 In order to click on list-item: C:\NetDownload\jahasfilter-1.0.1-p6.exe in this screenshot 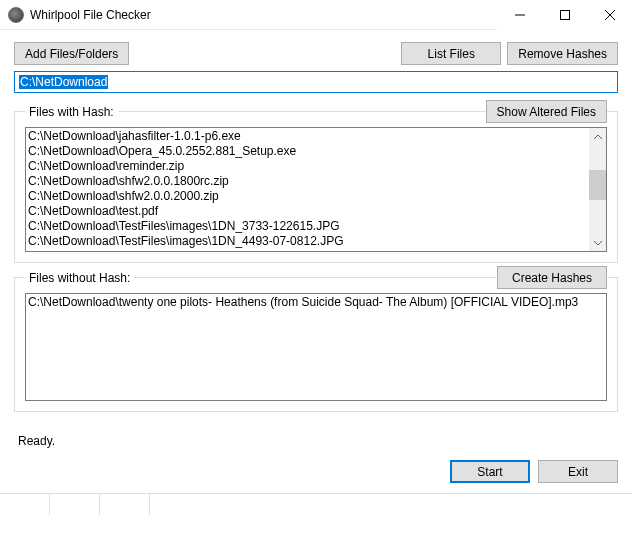, I will do `click(316, 136)`.